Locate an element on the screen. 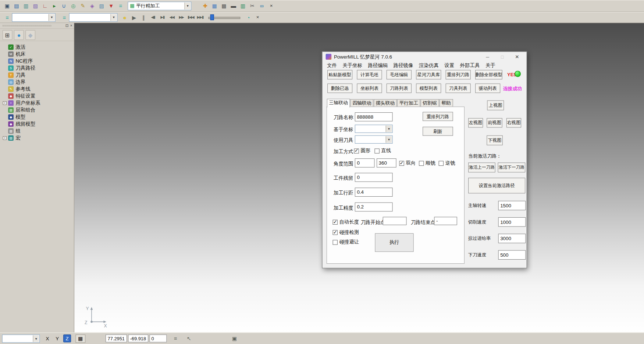 Image resolution: width=644 pixels, height=344 pixels. coordinate-field: 77.2951 is located at coordinates (116, 338).